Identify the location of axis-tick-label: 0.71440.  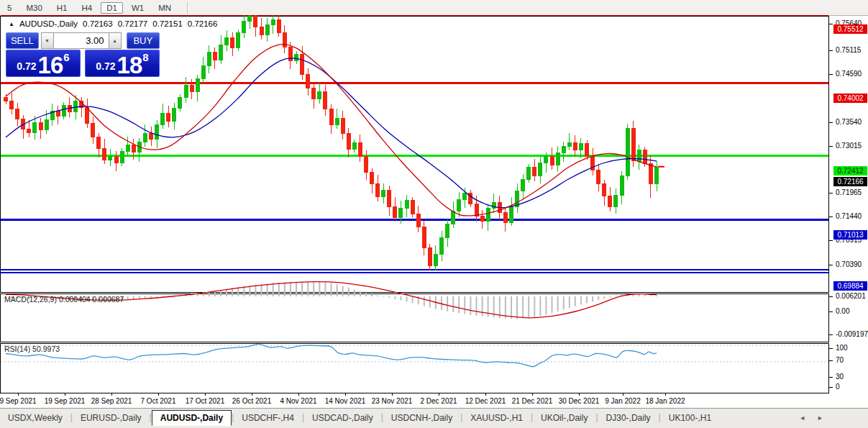
(851, 216).